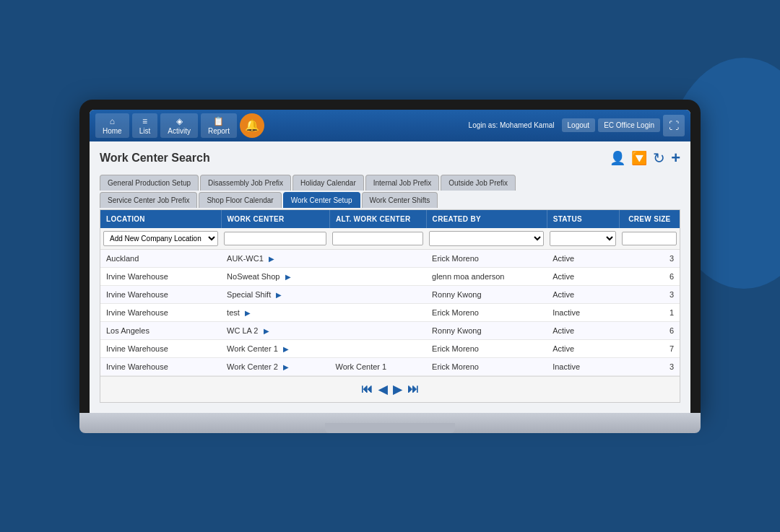  Describe the element at coordinates (583, 238) in the screenshot. I see `status-filter-select` at that location.